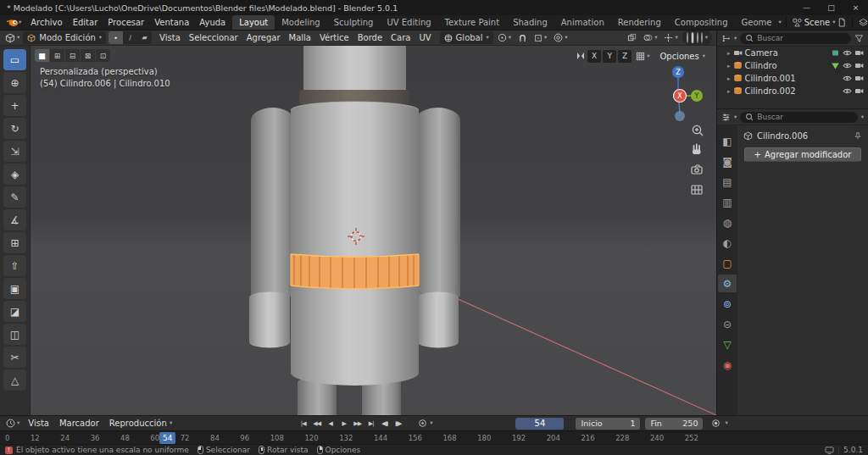 This screenshot has height=455, width=868. I want to click on new-scene-icon, so click(842, 22).